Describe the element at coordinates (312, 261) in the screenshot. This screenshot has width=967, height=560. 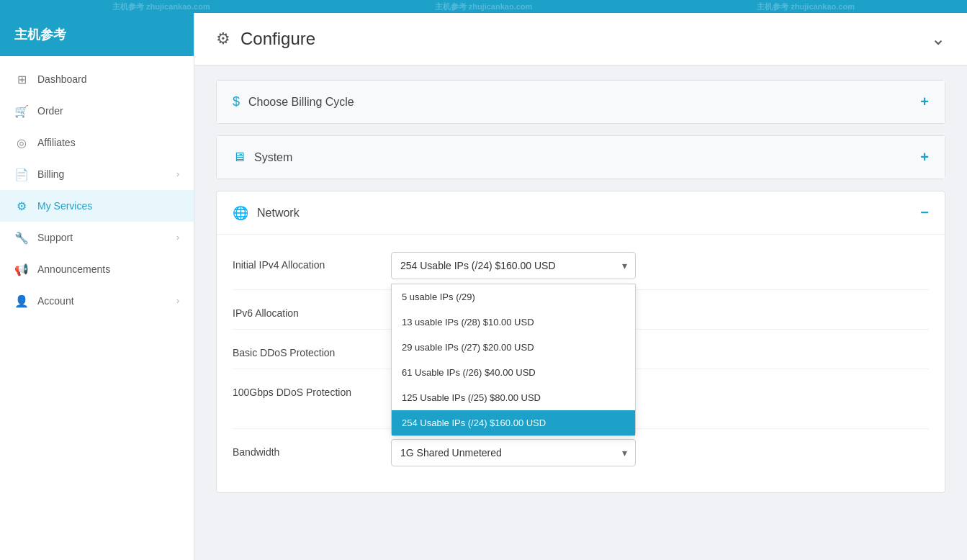
I see `ipv4-label: Initial IPv4 Allocation` at that location.